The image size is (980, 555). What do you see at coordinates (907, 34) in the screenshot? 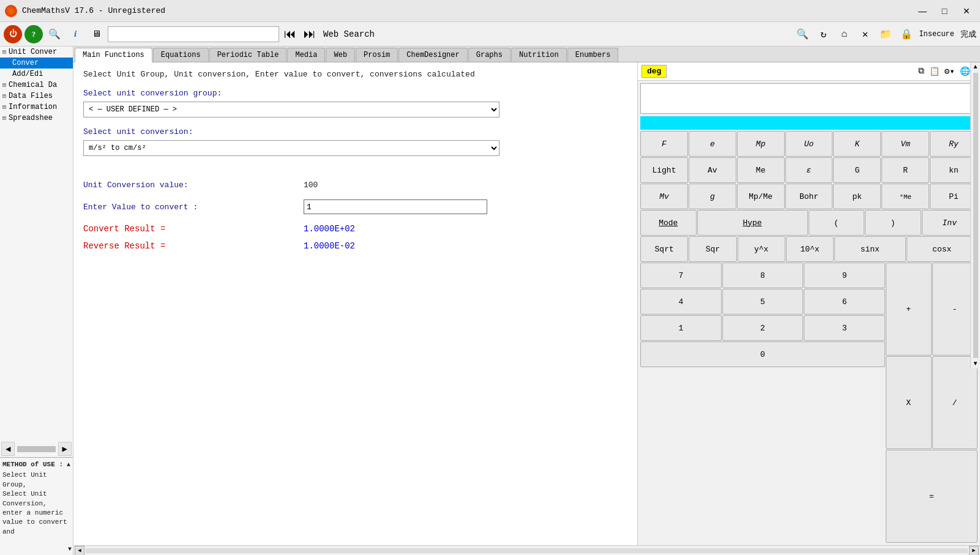
I see `lock-icon: 🔒` at bounding box center [907, 34].